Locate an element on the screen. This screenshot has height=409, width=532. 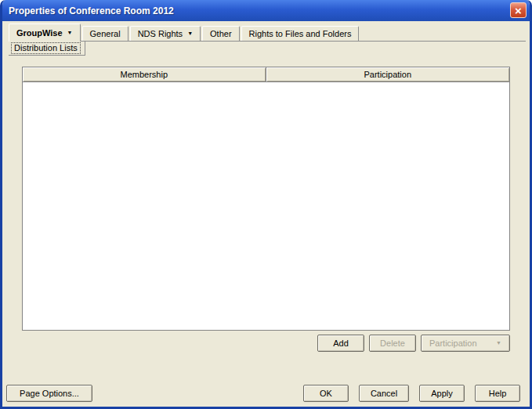
help-button: Help is located at coordinates (498, 393).